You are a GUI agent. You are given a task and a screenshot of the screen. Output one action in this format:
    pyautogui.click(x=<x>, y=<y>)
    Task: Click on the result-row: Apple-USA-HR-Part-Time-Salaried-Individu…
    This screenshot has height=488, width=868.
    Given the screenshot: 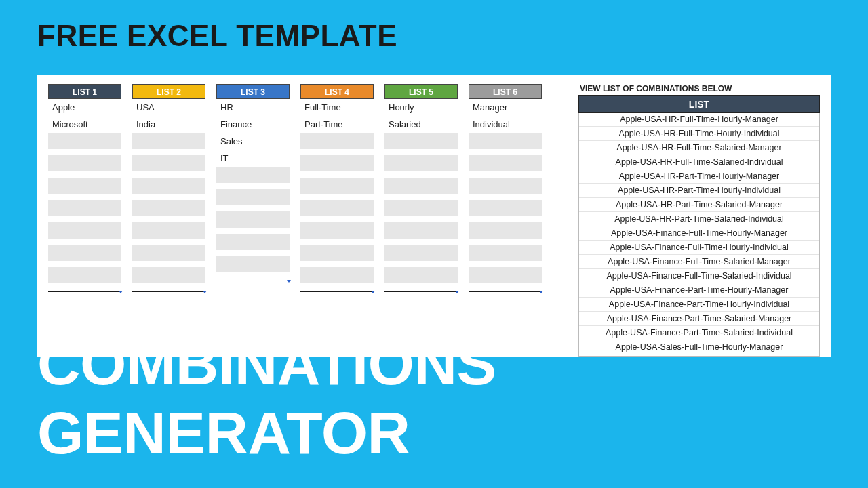 What is the action you would take?
    pyautogui.click(x=699, y=220)
    